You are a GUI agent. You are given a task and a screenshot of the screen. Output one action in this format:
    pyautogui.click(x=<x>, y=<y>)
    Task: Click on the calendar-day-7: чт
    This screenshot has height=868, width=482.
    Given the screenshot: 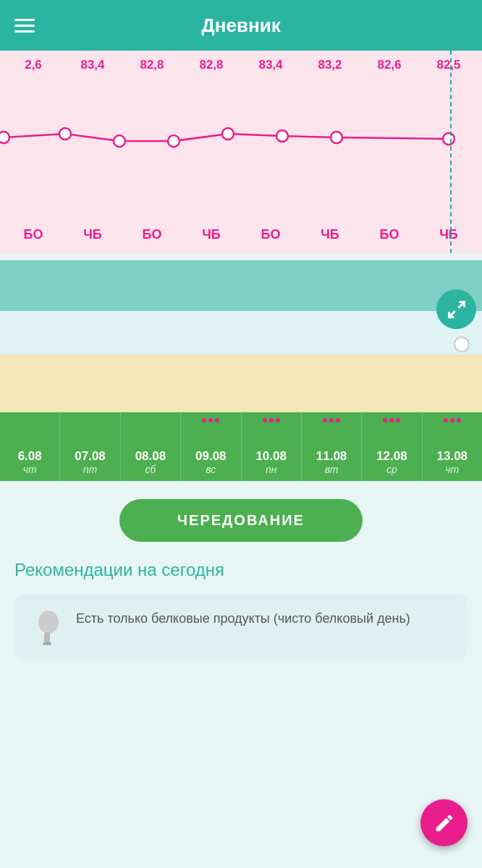 What is the action you would take?
    pyautogui.click(x=452, y=469)
    